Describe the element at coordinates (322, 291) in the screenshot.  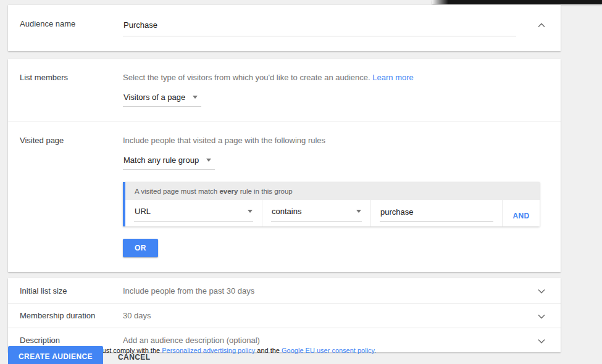
I see `initial-list-size-value: Include people from the past 30 days` at that location.